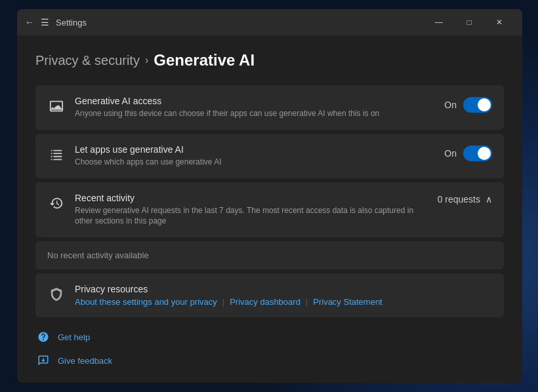  I want to click on card-recent-activity: Recent activity Review generative AI req…, so click(270, 210).